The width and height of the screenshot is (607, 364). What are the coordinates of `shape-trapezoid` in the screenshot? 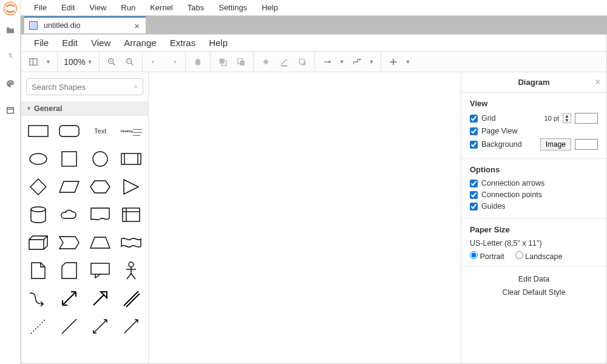 It's located at (101, 243).